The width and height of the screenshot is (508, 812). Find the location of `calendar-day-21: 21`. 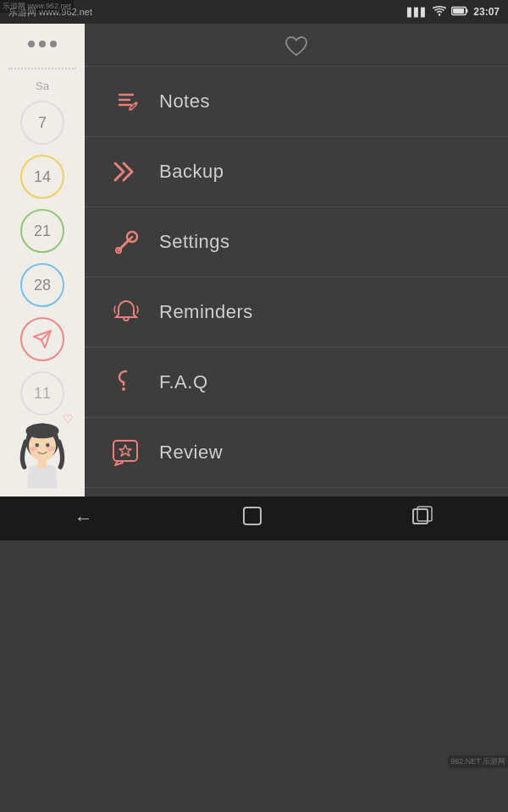

calendar-day-21: 21 is located at coordinates (42, 231).